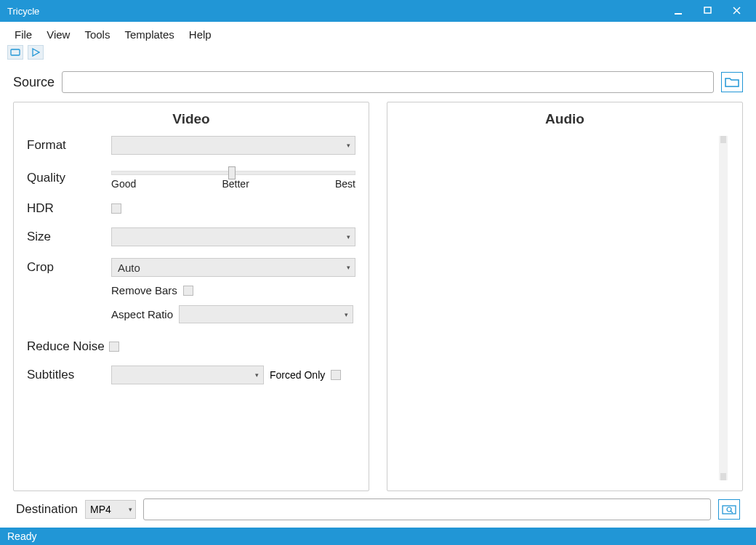  I want to click on forced-only-checkbox, so click(336, 375).